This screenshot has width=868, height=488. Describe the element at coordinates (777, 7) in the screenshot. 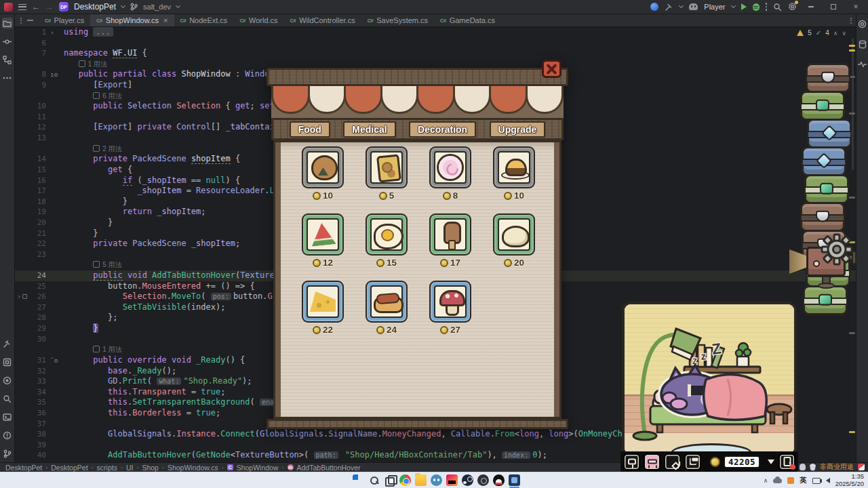

I see `search-everywhere-icon` at that location.